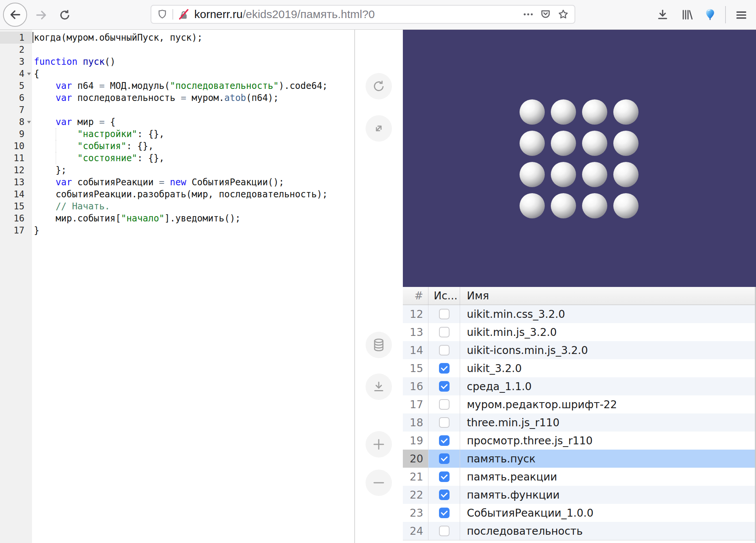 Image resolution: width=756 pixels, height=543 pixels. Describe the element at coordinates (193, 122) in the screenshot. I see `code-line: var мир = {` at that location.